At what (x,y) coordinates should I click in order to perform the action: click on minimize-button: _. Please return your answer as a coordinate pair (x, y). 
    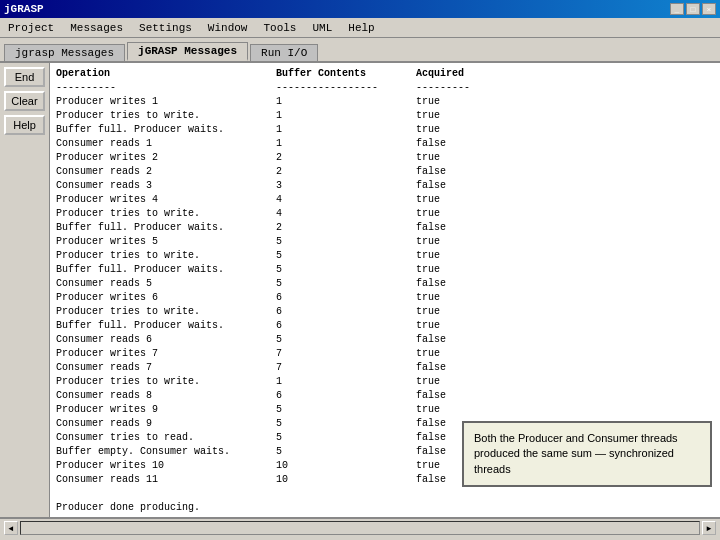
    Looking at the image, I should click on (677, 9).